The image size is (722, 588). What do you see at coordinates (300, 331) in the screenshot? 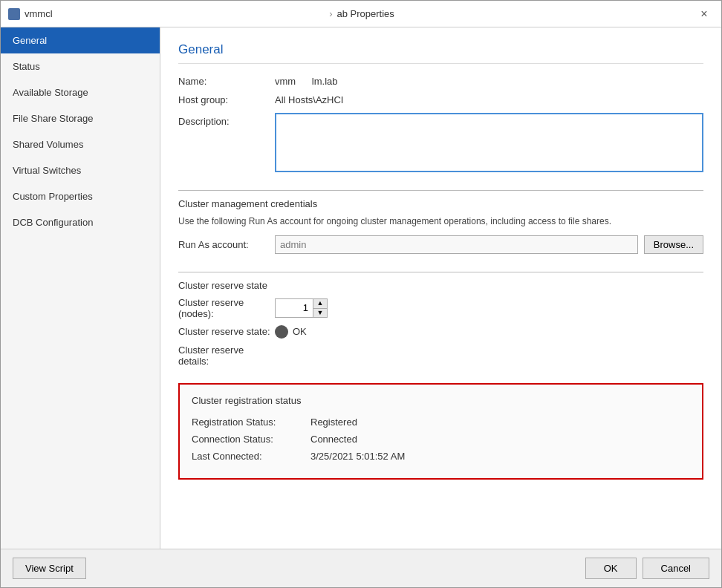
I see `cluster-reserve-state-value: OK` at bounding box center [300, 331].